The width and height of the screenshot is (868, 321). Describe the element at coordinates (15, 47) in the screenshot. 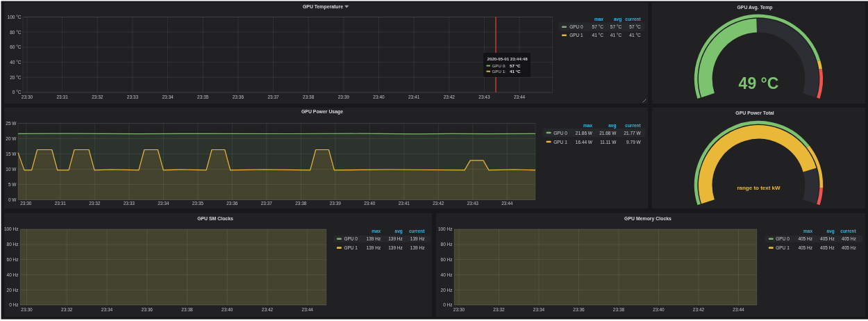

I see `svg-text: 60 °C` at that location.